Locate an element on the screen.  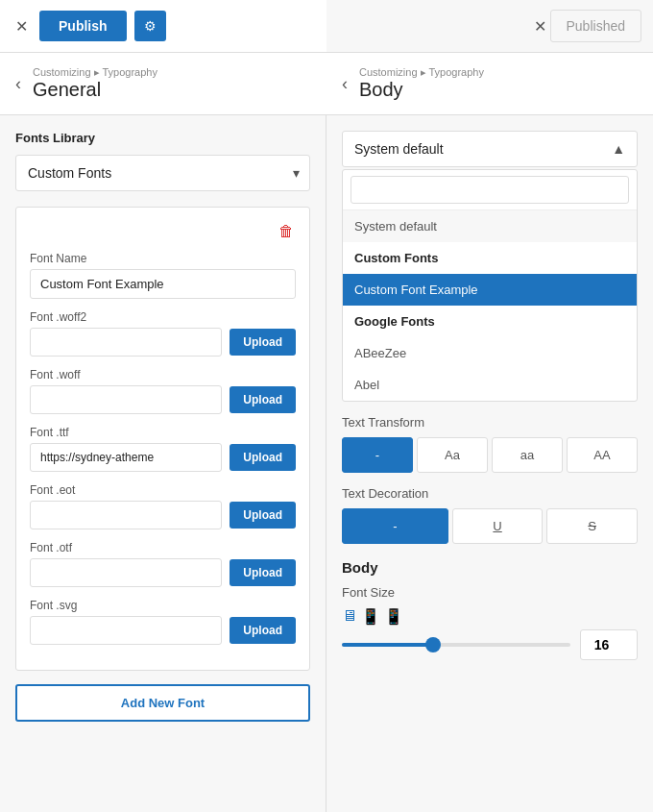
font-eot-inputs: Upload is located at coordinates (163, 515).